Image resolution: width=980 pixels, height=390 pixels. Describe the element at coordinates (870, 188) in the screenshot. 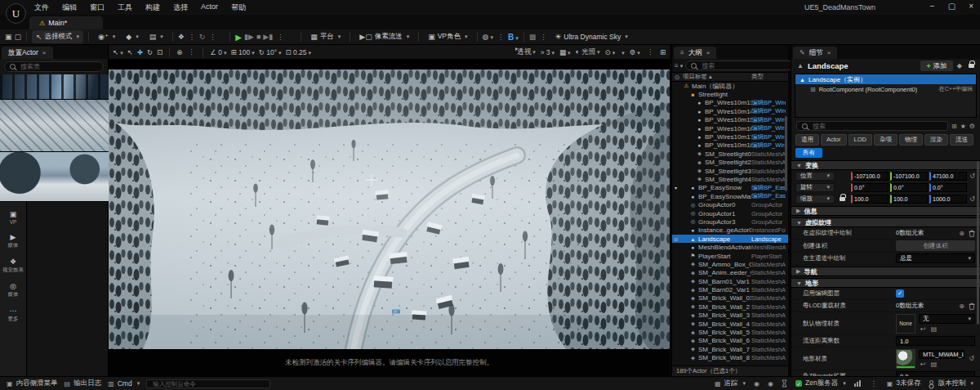

I see `rotation-x-field: 0.0°` at that location.